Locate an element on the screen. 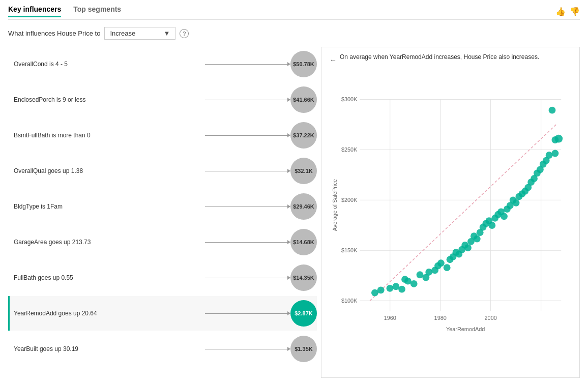  tabs-right: 👍 👎 is located at coordinates (568, 11).